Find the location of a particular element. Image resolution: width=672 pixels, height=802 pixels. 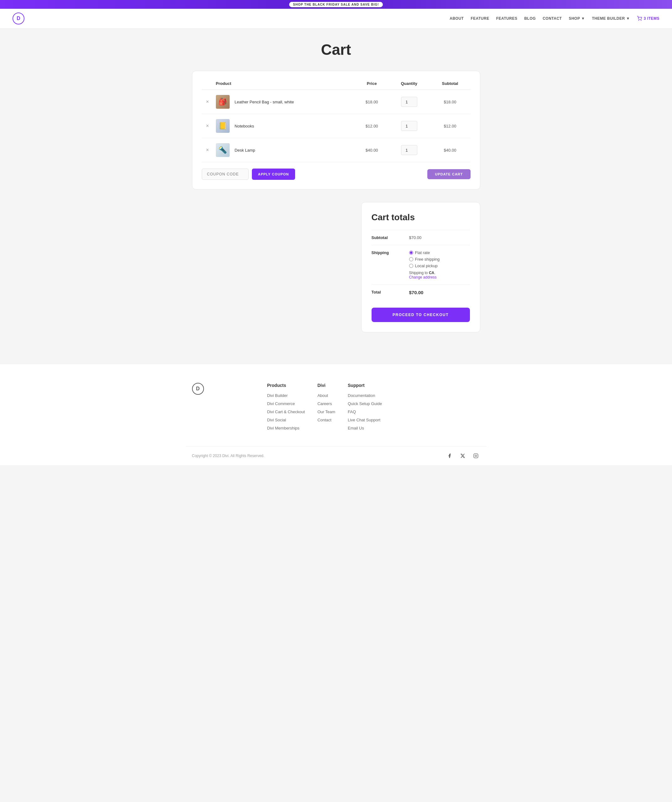

product-subtotal-1: $18.00 is located at coordinates (450, 102).